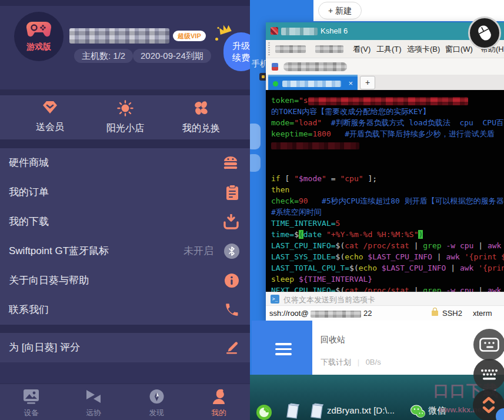 Image resolution: width=504 pixels, height=420 pixels. Describe the element at coordinates (485, 33) in the screenshot. I see `mouse-control-button` at that location.